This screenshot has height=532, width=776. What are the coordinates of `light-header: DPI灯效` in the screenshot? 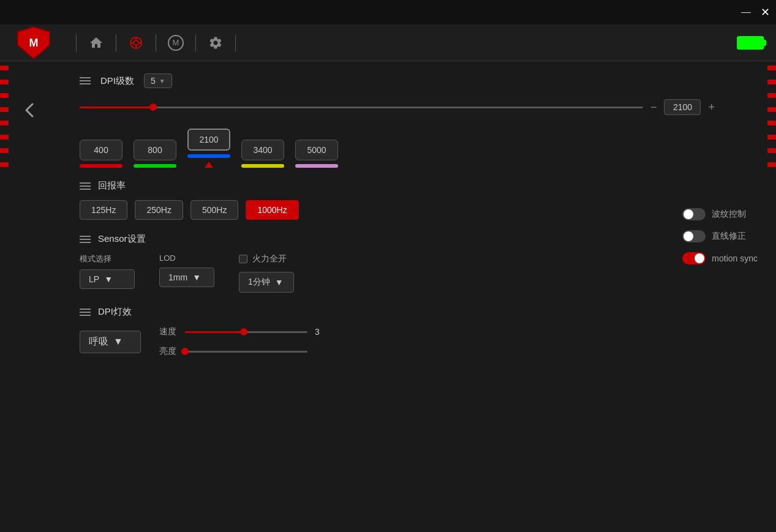 It's located at (397, 312).